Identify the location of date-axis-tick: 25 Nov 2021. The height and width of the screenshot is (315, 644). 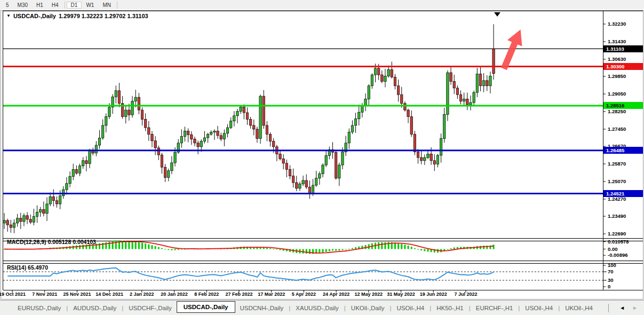
(77, 294).